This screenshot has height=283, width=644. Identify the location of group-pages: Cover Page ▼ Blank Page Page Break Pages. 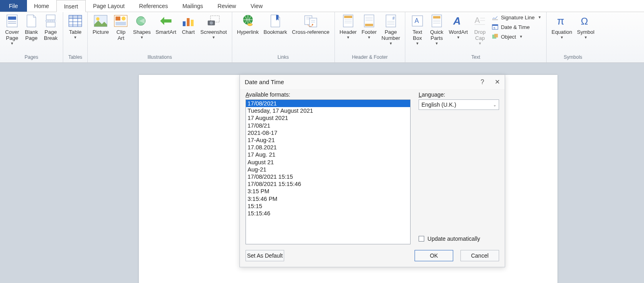
(31, 37).